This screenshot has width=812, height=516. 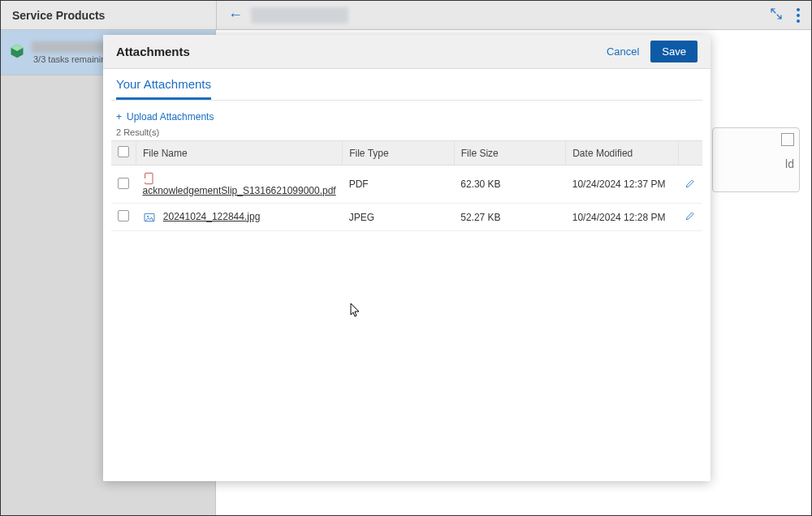 I want to click on file-type-cell: JPEG, so click(x=399, y=217).